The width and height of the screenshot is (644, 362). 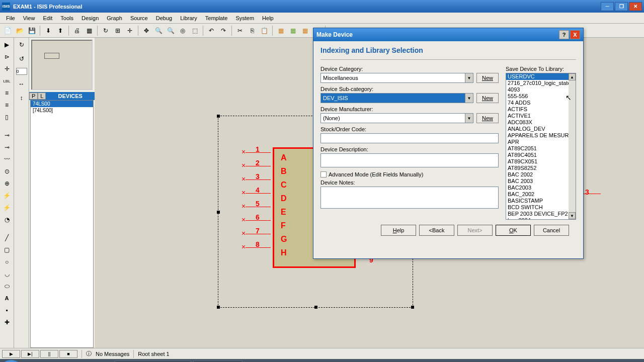 I want to click on pin-icon: ⊸, so click(x=7, y=147).